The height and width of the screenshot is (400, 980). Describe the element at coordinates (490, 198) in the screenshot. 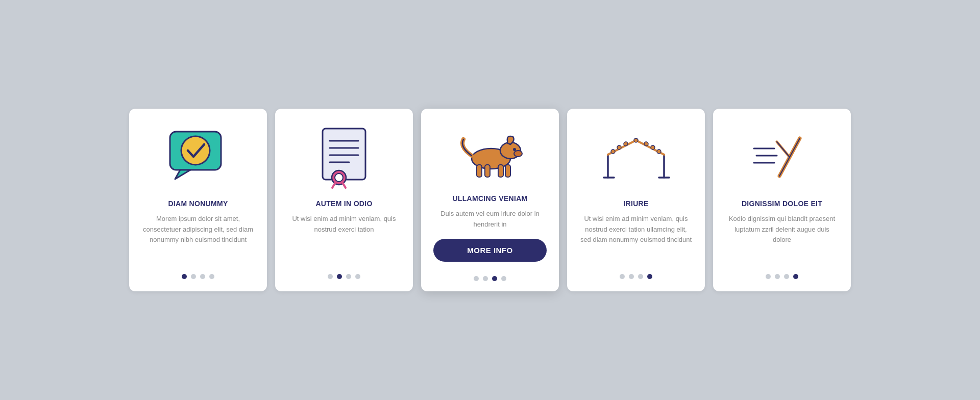

I see `card-title-3: ULLAMCING VENIAM` at that location.